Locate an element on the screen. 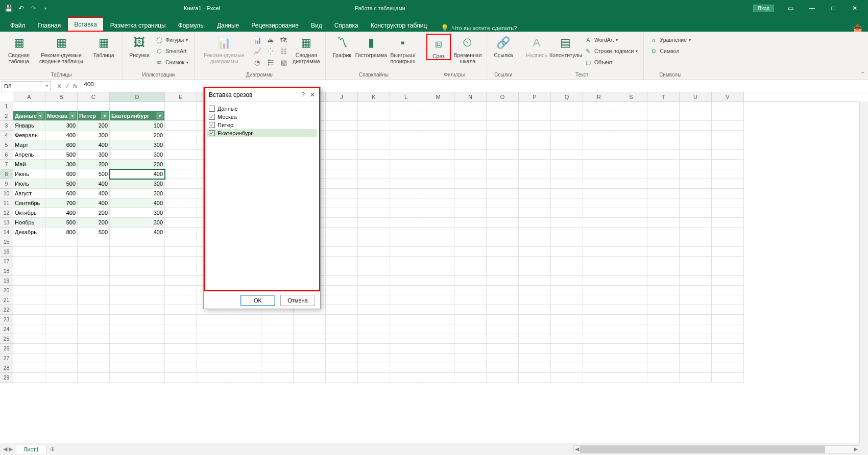 The height and width of the screenshot is (455, 868). close-icon: ✕ is located at coordinates (855, 8).